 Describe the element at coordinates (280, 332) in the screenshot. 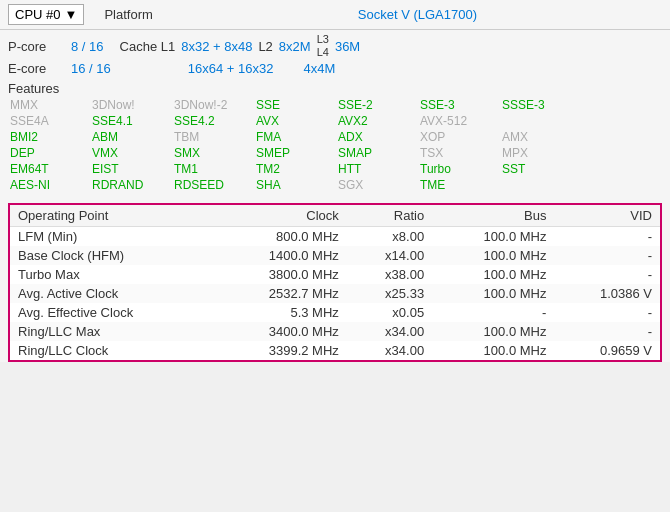

I see `op-clock: 3400.0 MHz` at that location.